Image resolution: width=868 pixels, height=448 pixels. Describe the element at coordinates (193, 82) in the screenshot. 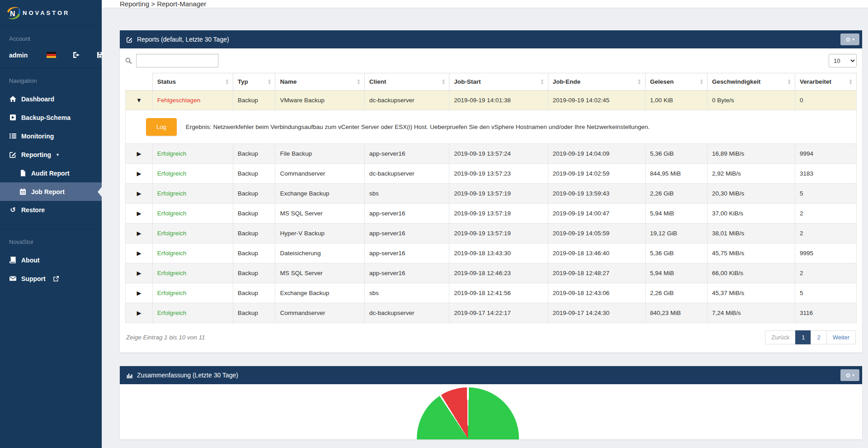

I see `column-header-status: Status▲▼` at that location.